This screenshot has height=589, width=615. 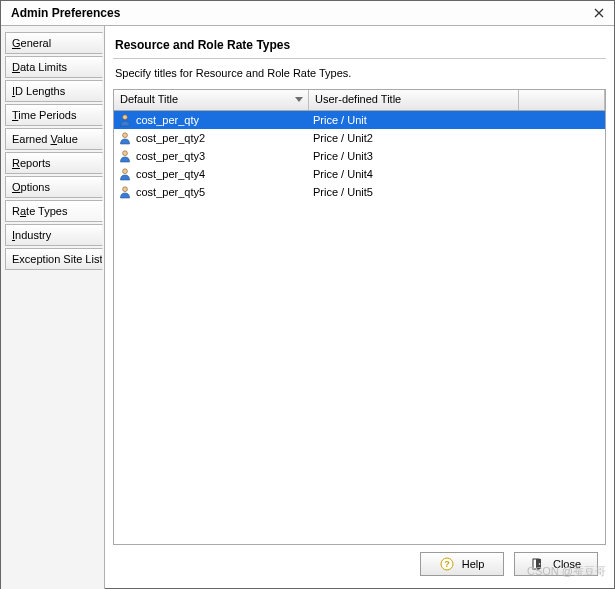 I want to click on table-row: cost_per_qtyPrice / Unit, so click(x=360, y=120).